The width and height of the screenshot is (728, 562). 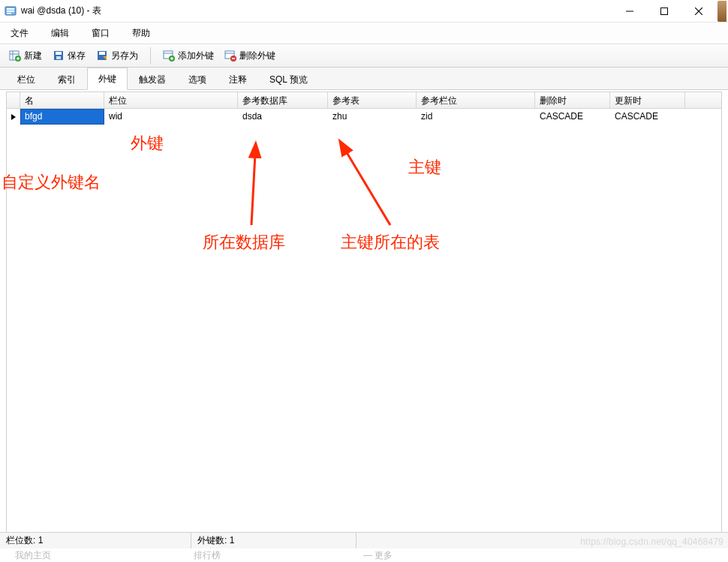 What do you see at coordinates (274, 540) in the screenshot?
I see `status-fk-count: 外键数: 1` at bounding box center [274, 540].